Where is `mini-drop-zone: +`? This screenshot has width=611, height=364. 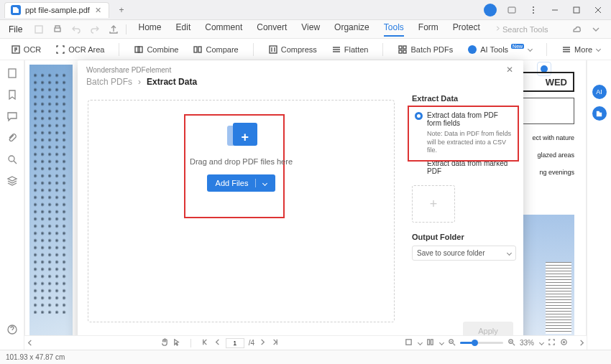
mini-drop-zone: + is located at coordinates (433, 204).